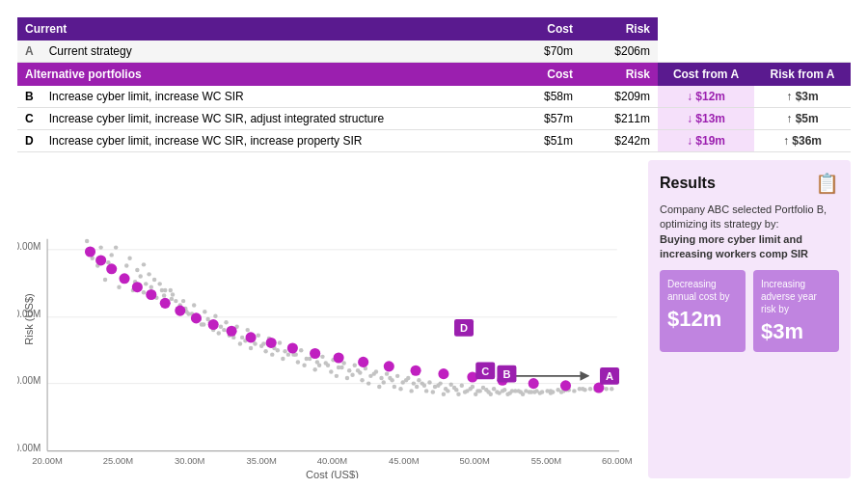 This screenshot has height=488, width=868. Describe the element at coordinates (29, 247) in the screenshot. I see `y-tick-300: 300.00M` at that location.